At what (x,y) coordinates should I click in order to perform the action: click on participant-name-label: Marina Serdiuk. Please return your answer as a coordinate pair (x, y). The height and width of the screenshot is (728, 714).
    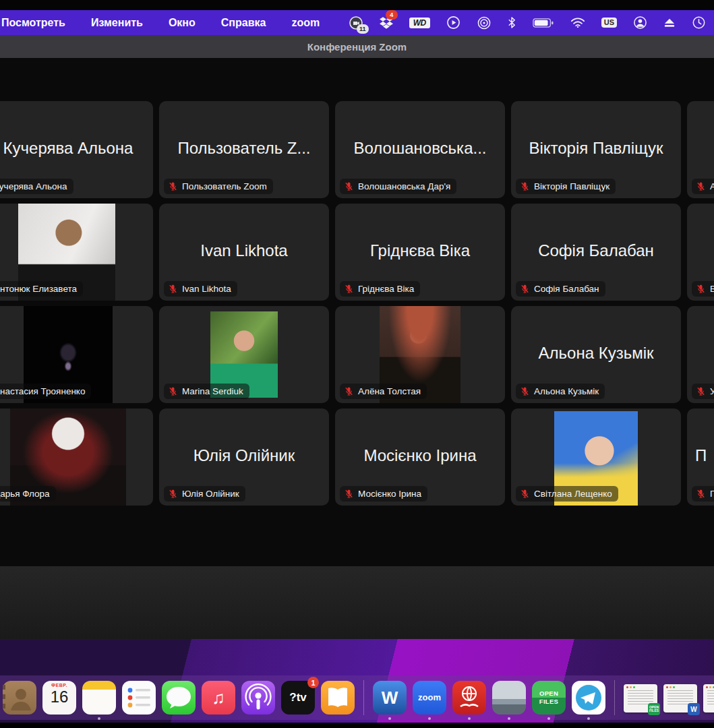
    Looking at the image, I should click on (206, 391).